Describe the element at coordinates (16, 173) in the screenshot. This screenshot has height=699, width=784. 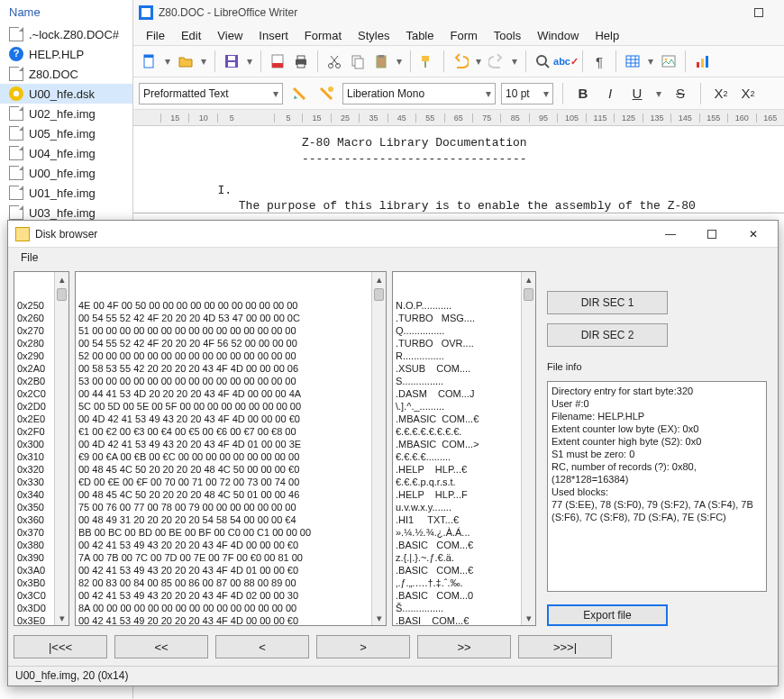
I see `file-icon` at that location.